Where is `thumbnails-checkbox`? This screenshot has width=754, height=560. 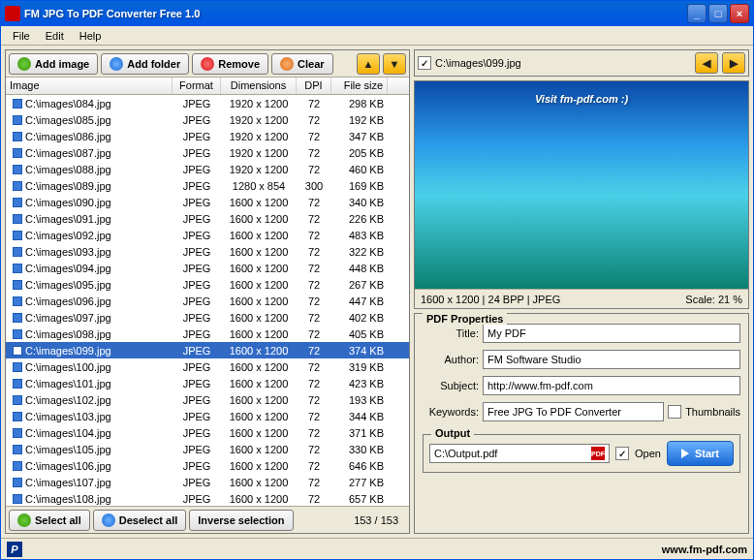 thumbnails-checkbox is located at coordinates (675, 412).